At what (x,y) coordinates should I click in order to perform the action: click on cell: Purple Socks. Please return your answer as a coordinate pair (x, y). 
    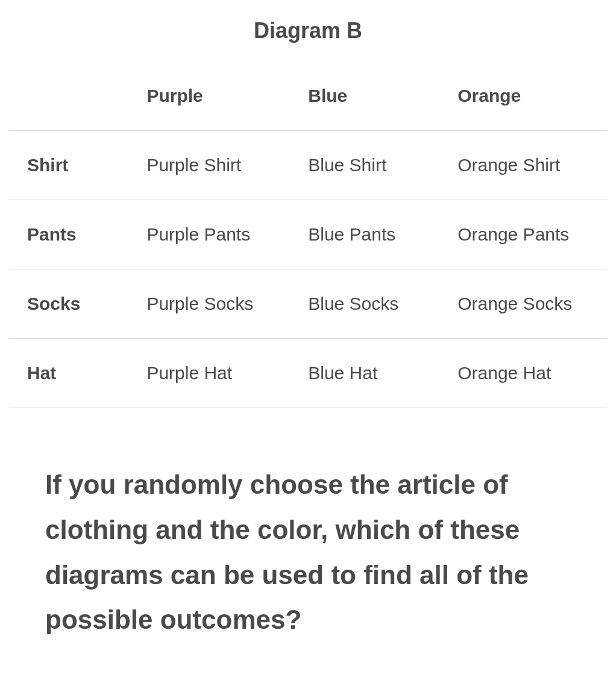
    Looking at the image, I should click on (209, 304).